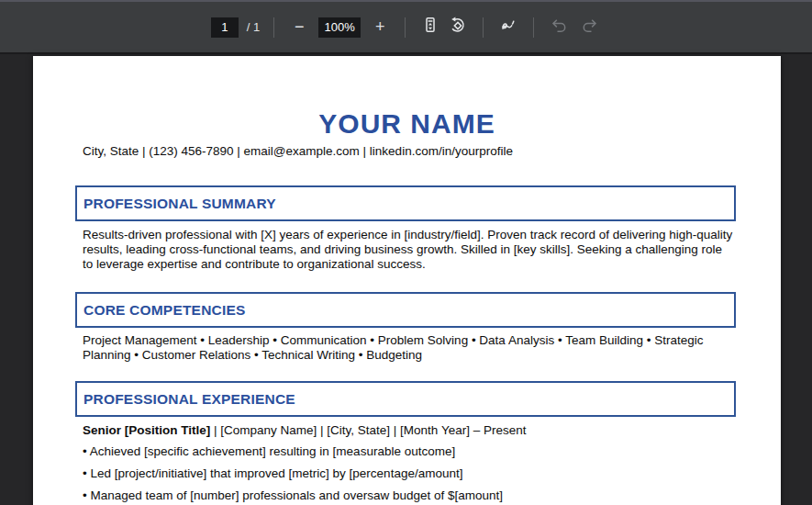 Image resolution: width=812 pixels, height=505 pixels. Describe the element at coordinates (147, 430) in the screenshot. I see `job-title-bold: Senior [Position Title]` at that location.